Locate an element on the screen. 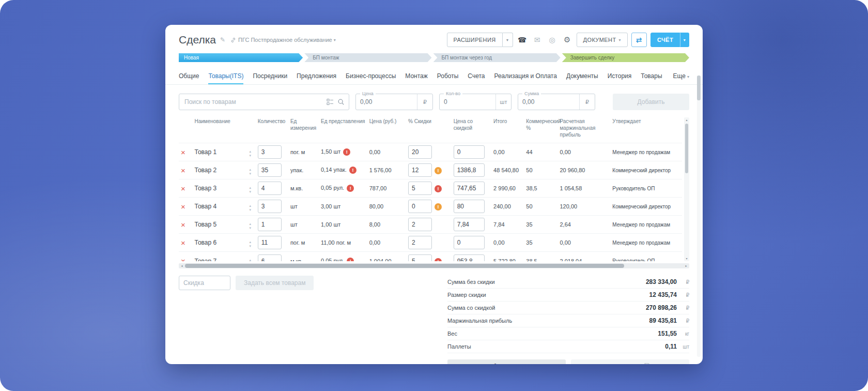 This screenshot has height=391, width=868. tabs-more-button: Еще▾ is located at coordinates (681, 77).